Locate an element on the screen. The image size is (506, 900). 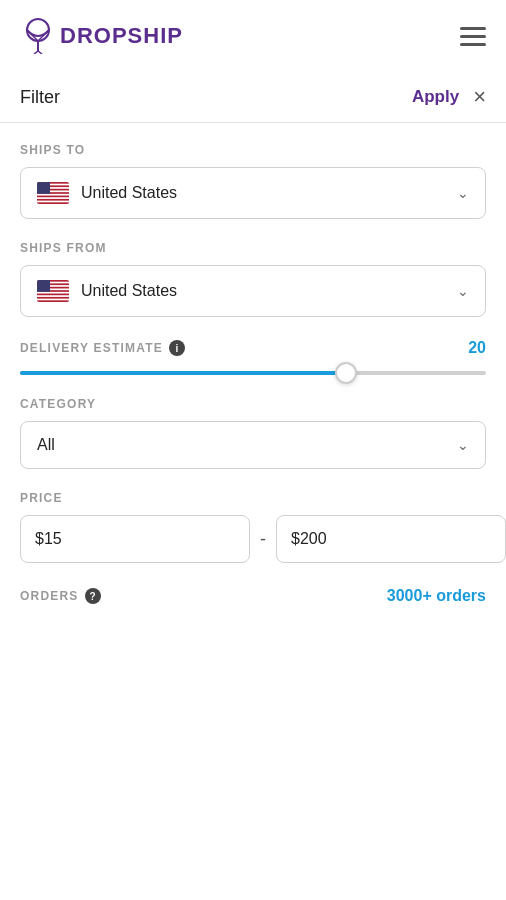
logo: DROPSHIP is located at coordinates (102, 36).